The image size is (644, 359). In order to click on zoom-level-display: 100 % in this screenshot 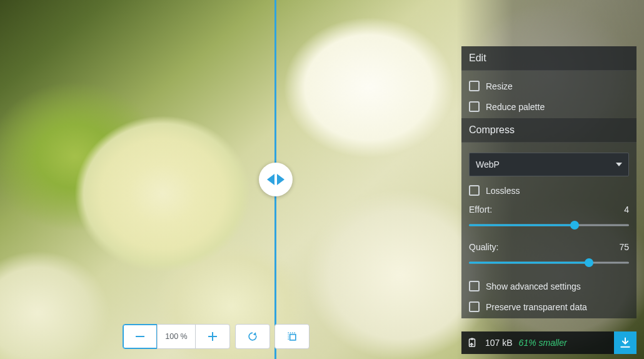, I will do `click(176, 336)`.